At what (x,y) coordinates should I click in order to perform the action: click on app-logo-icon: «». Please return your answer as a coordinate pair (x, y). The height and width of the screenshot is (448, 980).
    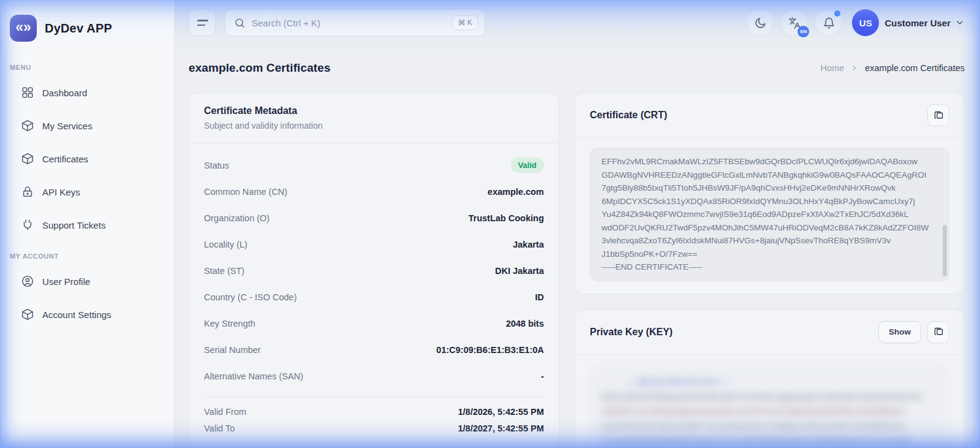
    Looking at the image, I should click on (23, 28).